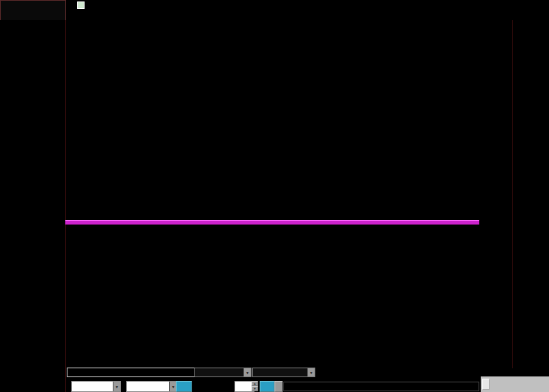 This screenshot has height=392, width=549. Describe the element at coordinates (151, 387) in the screenshot. I see `date-to-input: ▼` at that location.